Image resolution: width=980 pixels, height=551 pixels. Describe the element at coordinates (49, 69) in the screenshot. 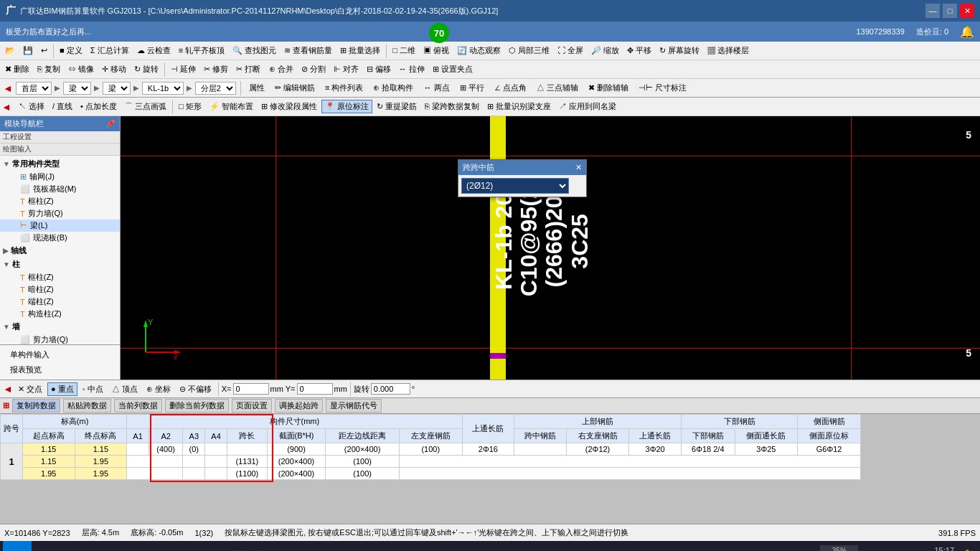

I see `copy-button: ⎘ 复制` at that location.